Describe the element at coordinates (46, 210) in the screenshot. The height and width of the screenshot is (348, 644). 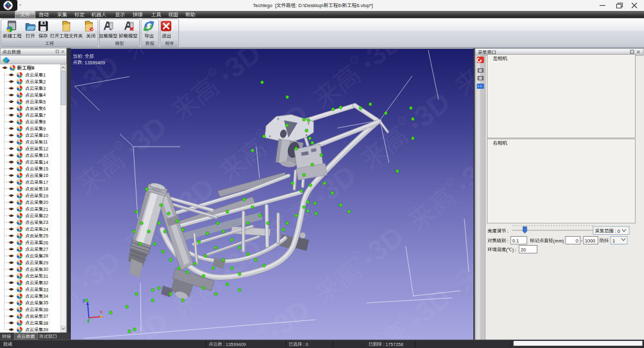
I see `svg-text: 21` at that location.